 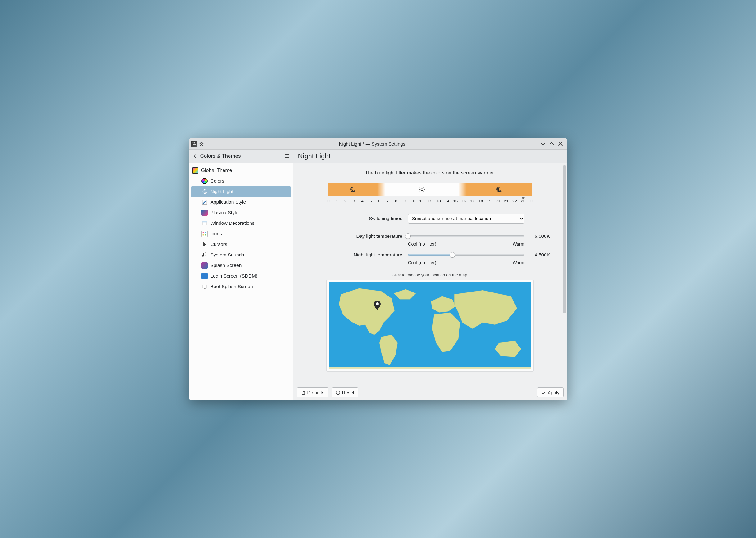 I want to click on breadcrumb: Colors & Themes, so click(x=221, y=156).